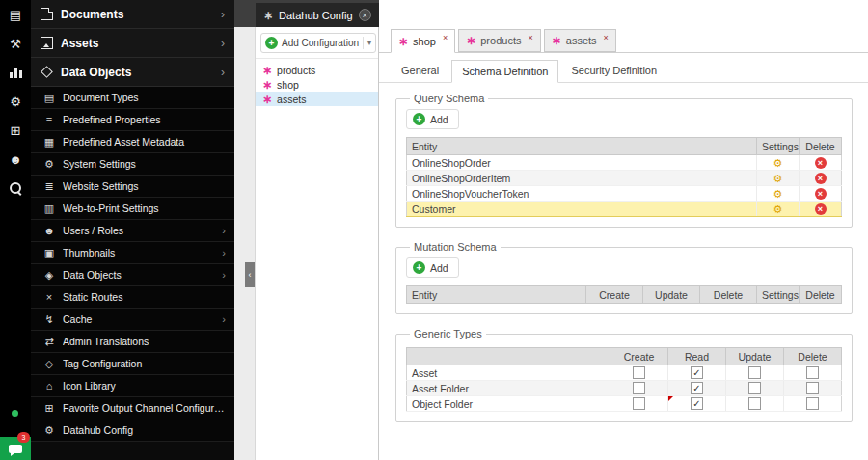 The width and height of the screenshot is (868, 460). I want to click on reports-icon, so click(15, 72).